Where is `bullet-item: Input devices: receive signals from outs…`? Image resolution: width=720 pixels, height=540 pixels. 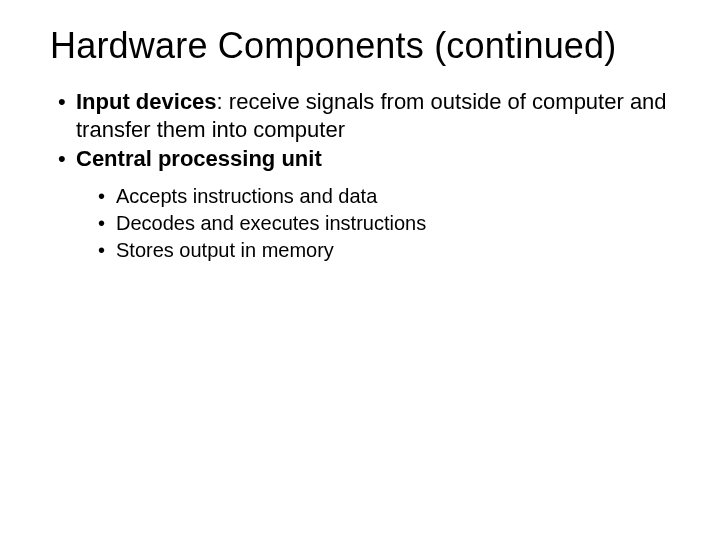 bullet-item: Input devices: receive signals from outs… is located at coordinates (364, 116).